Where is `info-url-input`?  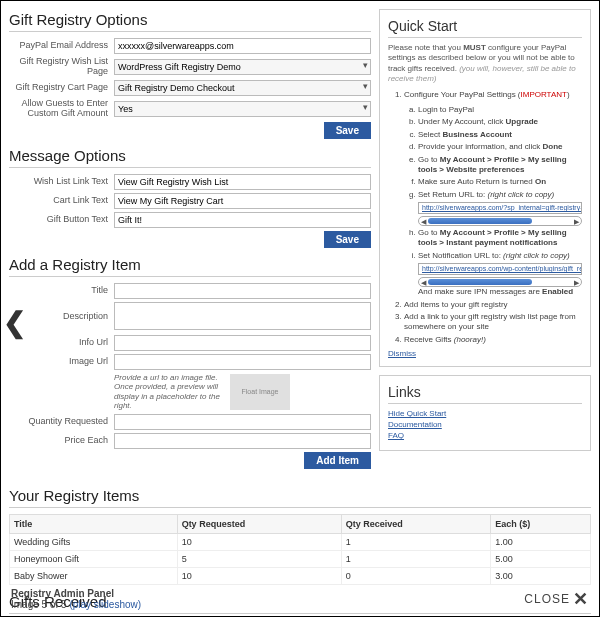
info-url-input is located at coordinates (242, 343).